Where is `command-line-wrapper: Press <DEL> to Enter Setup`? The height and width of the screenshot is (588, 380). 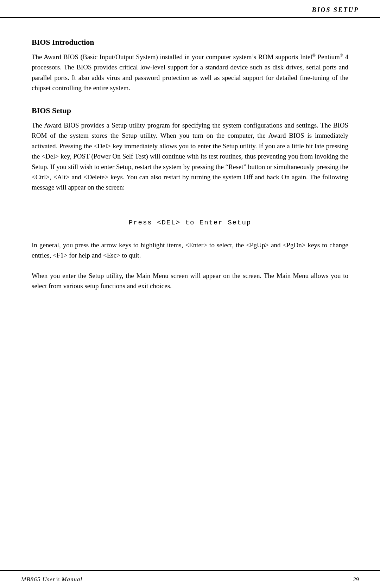
command-line-wrapper: Press <DEL> to Enter Setup is located at coordinates (190, 223).